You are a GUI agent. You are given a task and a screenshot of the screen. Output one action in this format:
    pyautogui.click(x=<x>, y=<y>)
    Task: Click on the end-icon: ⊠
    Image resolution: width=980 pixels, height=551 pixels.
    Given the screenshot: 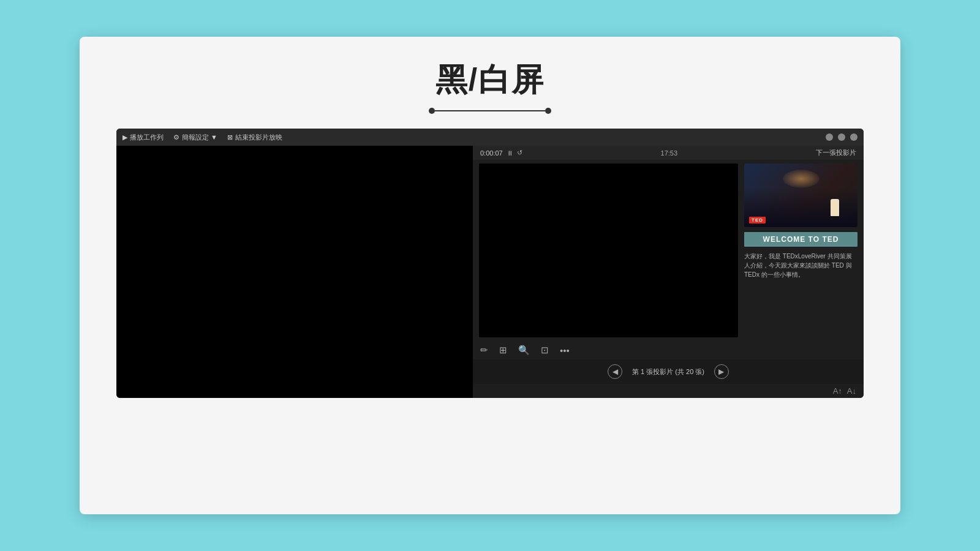 What is the action you would take?
    pyautogui.click(x=230, y=137)
    